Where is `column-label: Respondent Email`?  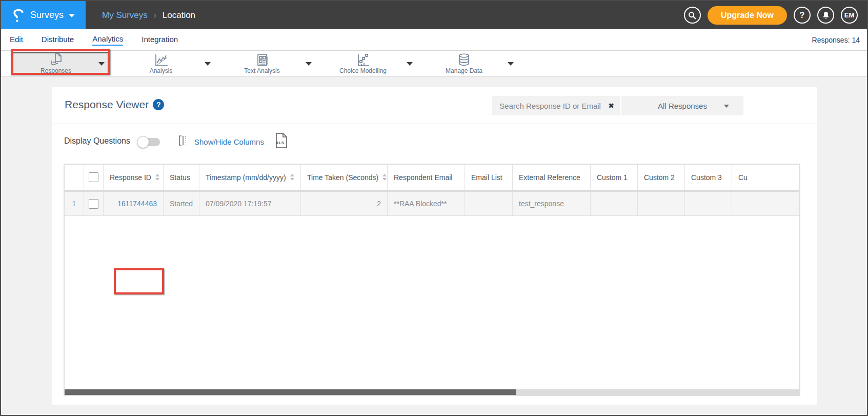 column-label: Respondent Email is located at coordinates (423, 177).